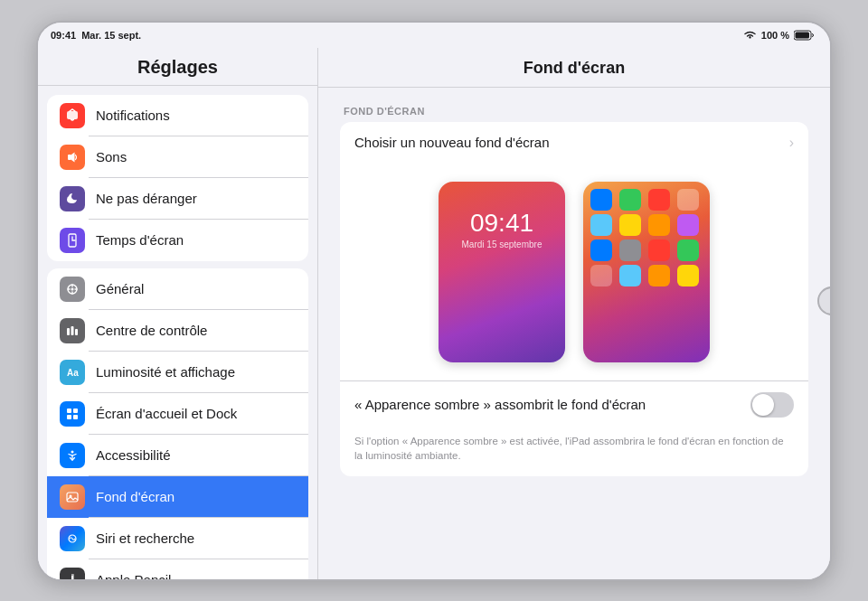  Describe the element at coordinates (750, 35) in the screenshot. I see `wifi-icon` at that location.